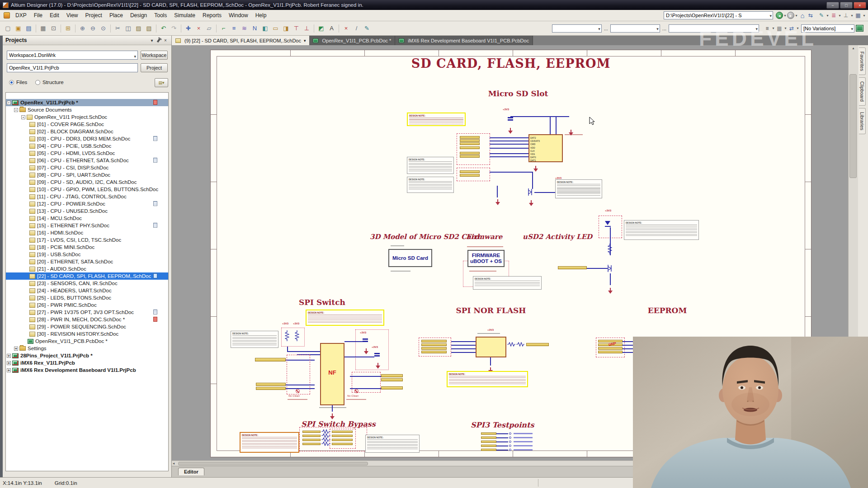 Image resolution: width=868 pixels, height=488 pixels. Describe the element at coordinates (87, 211) in the screenshot. I see `tree-item: [13] - CPU - UNUSED.SchDoc` at that location.